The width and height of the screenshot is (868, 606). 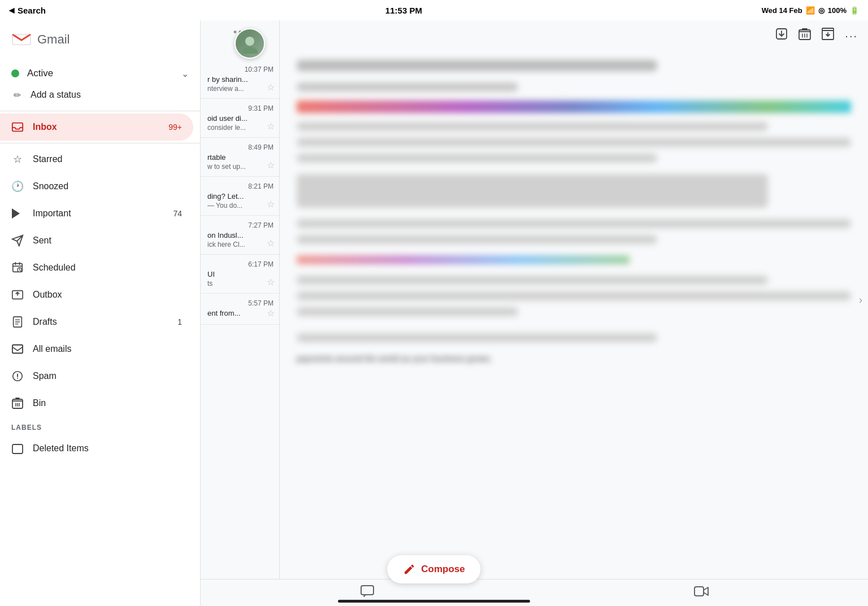 I want to click on important-badge: 74, so click(x=177, y=213).